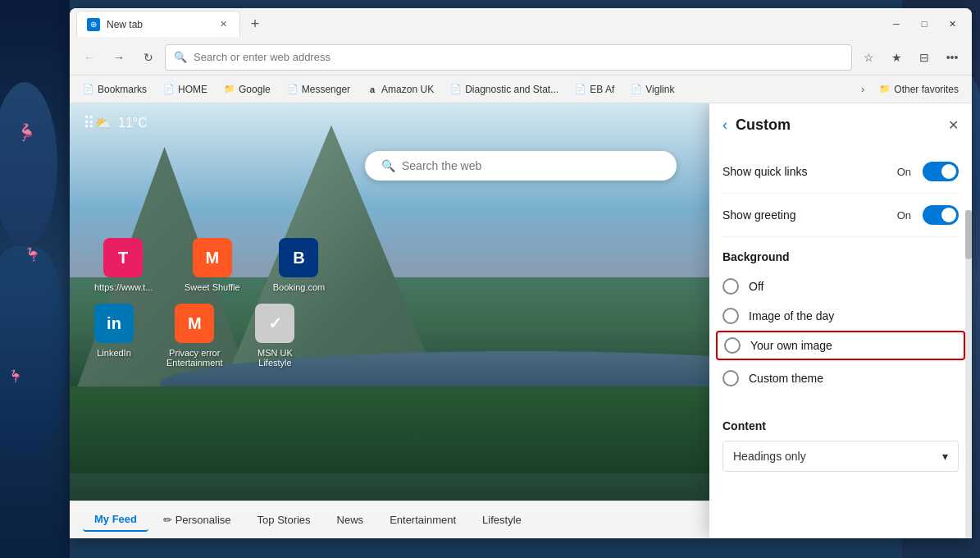 This screenshot has height=558, width=980. What do you see at coordinates (284, 520) in the screenshot?
I see `nav-top-stories: Top Stories` at bounding box center [284, 520].